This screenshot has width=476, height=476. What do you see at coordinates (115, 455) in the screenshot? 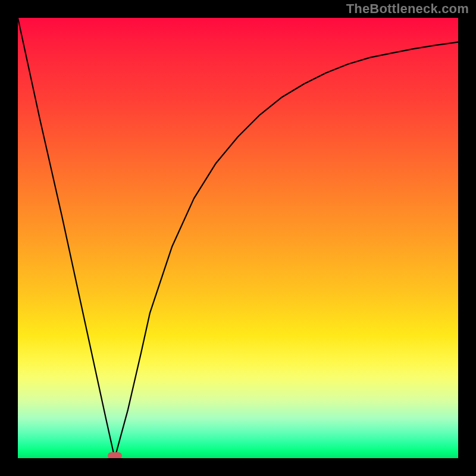
I see `min-marker` at bounding box center [115, 455].